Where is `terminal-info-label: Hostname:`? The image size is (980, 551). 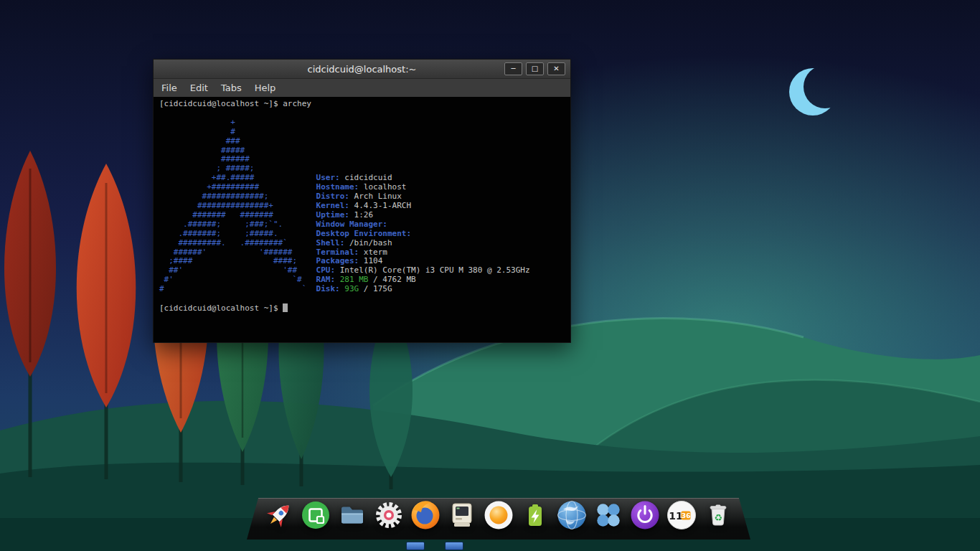 terminal-info-label: Hostname: is located at coordinates (340, 187).